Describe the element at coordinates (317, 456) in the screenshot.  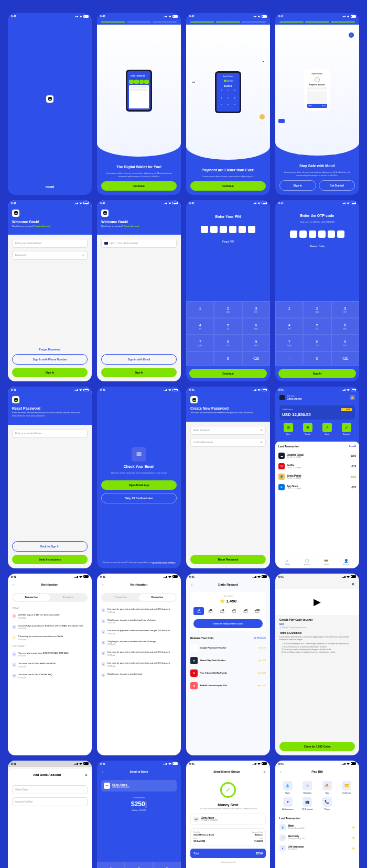
I see `transaction-row: ☁Creative CloudOct 16, 11:19 AM-$190` at that location.